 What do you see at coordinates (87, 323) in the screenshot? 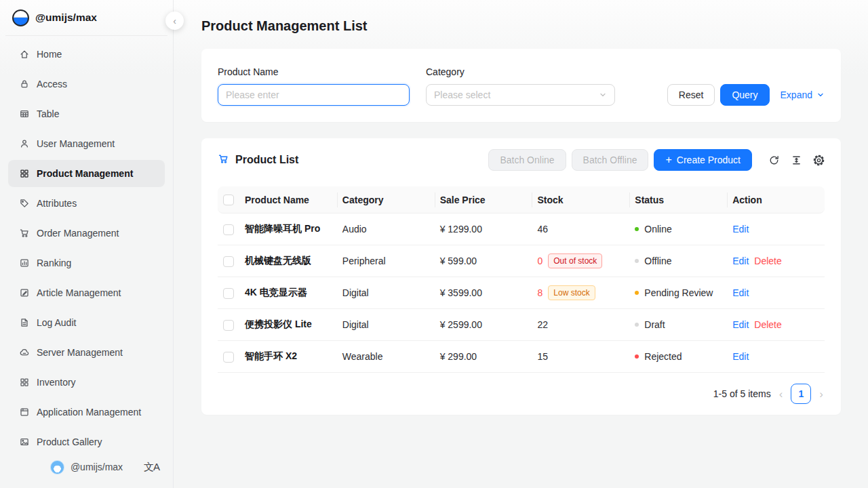
I see `sidebar-item-log-audit: Log Audit` at bounding box center [87, 323].